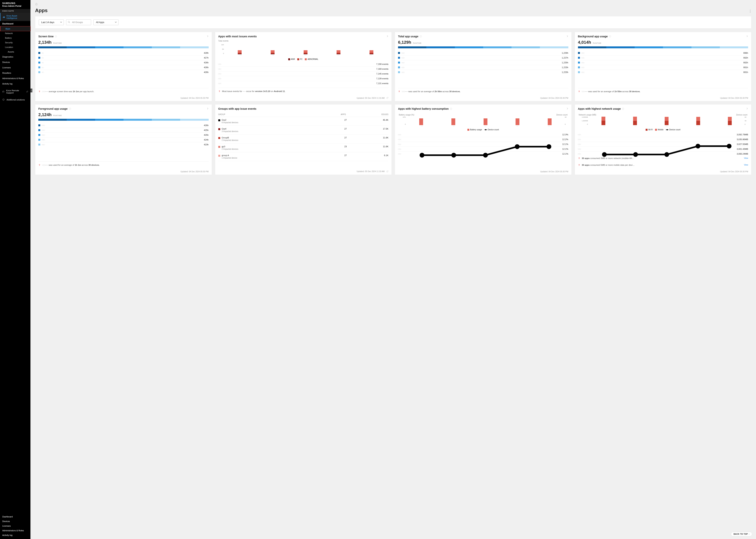 This screenshot has height=539, width=756. What do you see at coordinates (124, 53) in the screenshot?
I see `list-item: ···428h` at bounding box center [124, 53].